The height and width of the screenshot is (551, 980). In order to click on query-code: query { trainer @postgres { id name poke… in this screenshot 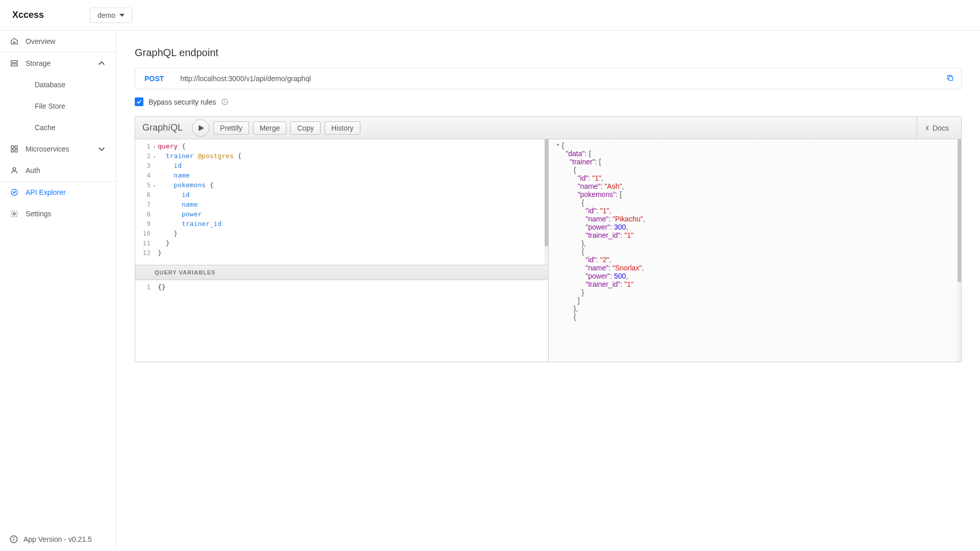, I will do `click(351, 202)`.